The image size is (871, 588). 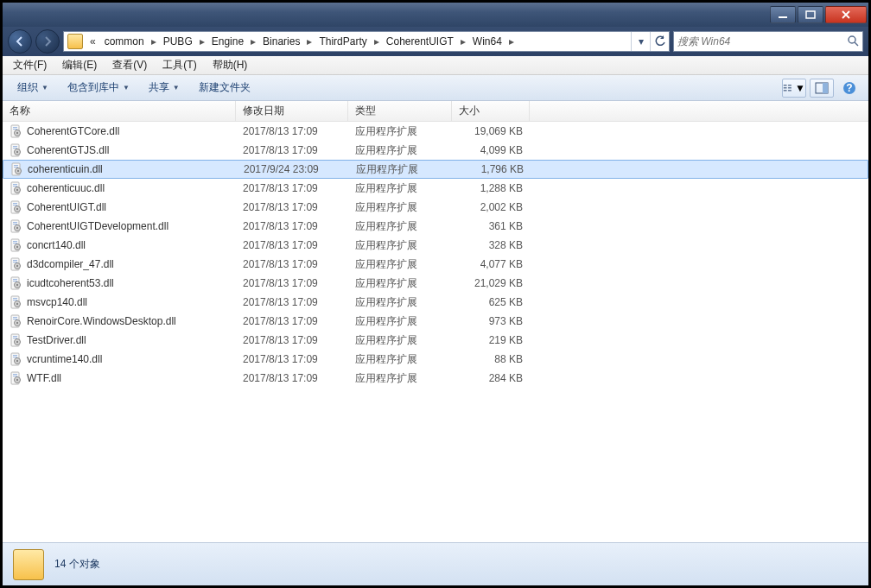 What do you see at coordinates (436, 321) in the screenshot?
I see `file-row: RenoirCore.WindowsDesktop.dll2017/8/13 1…` at bounding box center [436, 321].